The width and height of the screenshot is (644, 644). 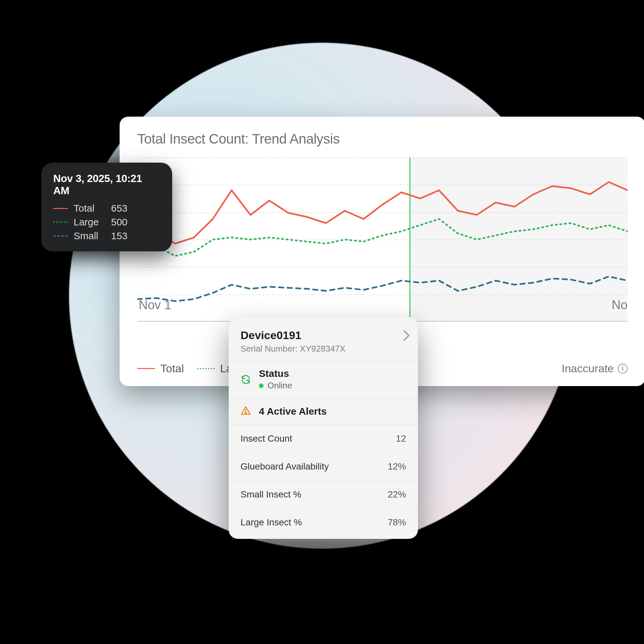 What do you see at coordinates (155, 305) in the screenshot?
I see `x-tick: Nov 1` at bounding box center [155, 305].